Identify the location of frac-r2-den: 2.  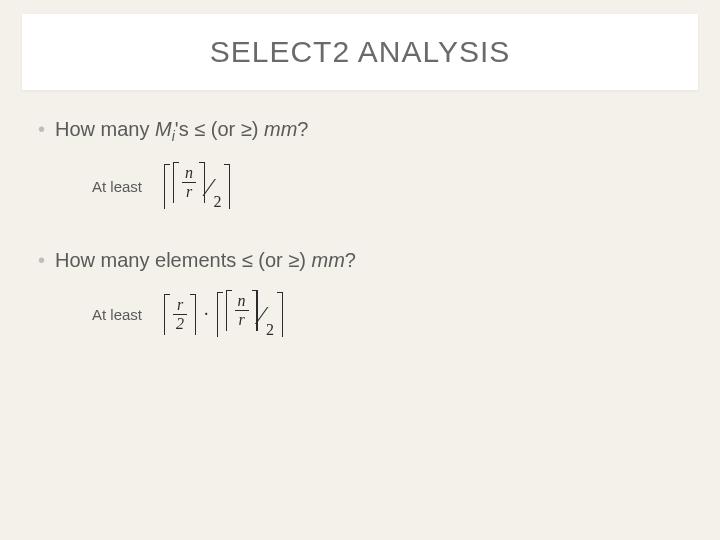
(180, 324).